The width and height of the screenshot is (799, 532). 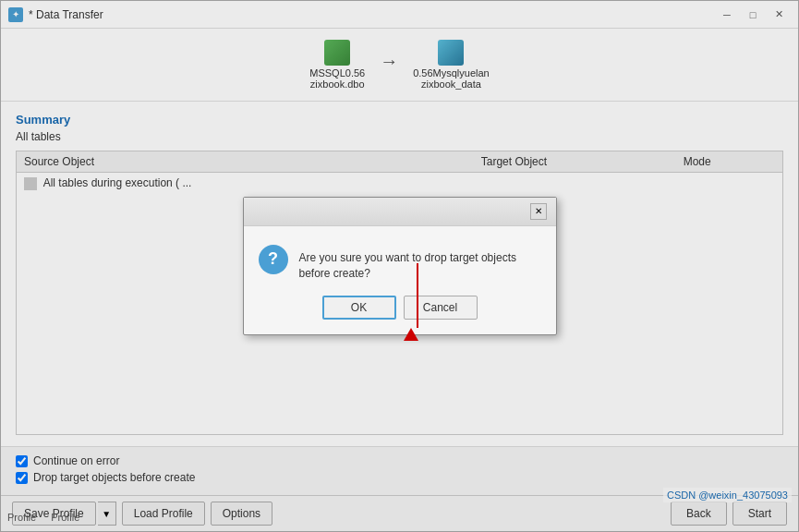 I want to click on dialog-buttons: OK Cancel, so click(x=400, y=315).